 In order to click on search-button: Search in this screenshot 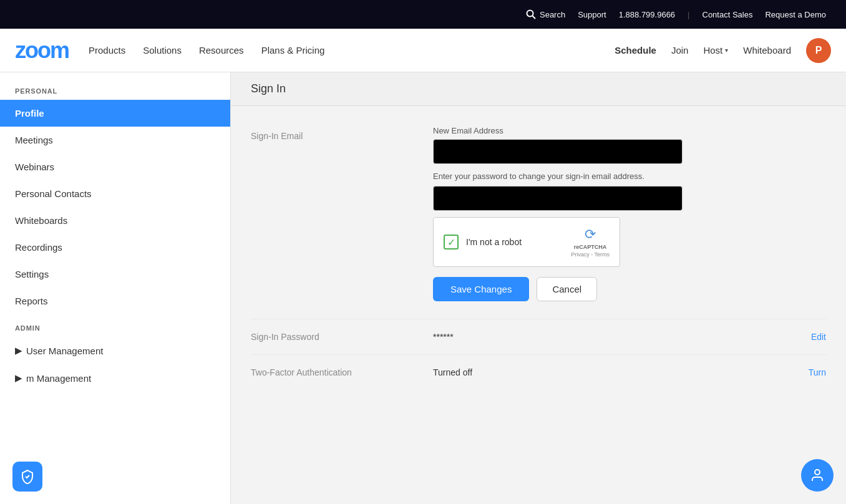, I will do `click(545, 14)`.